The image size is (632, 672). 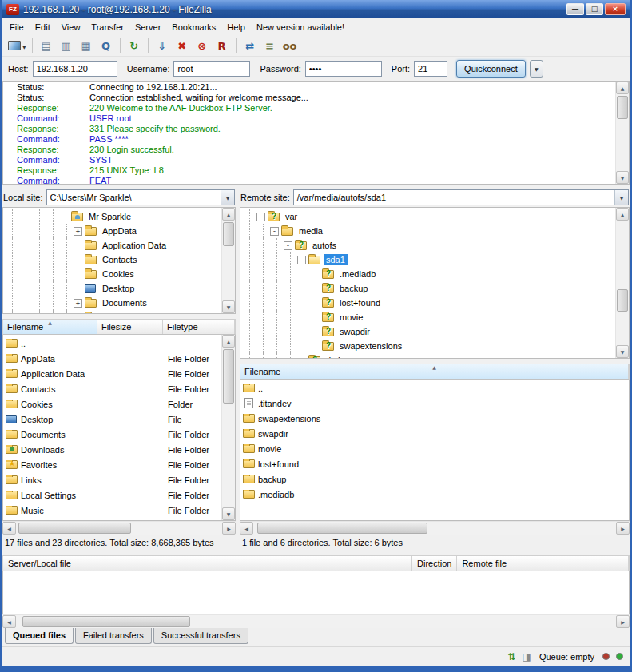 I want to click on local-file-row-contacts: ContactsFile Folder, so click(x=112, y=388).